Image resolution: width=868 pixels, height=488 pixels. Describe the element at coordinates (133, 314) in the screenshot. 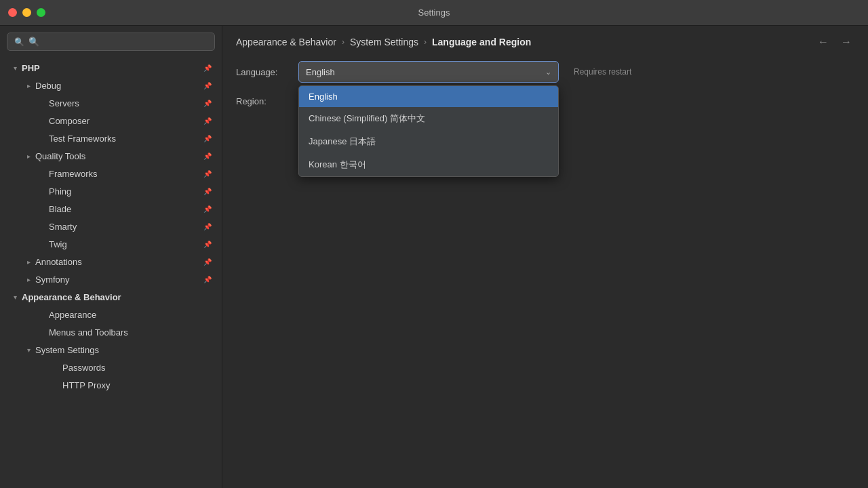

I see `sidebar-item-appearance-label: Appearance` at that location.